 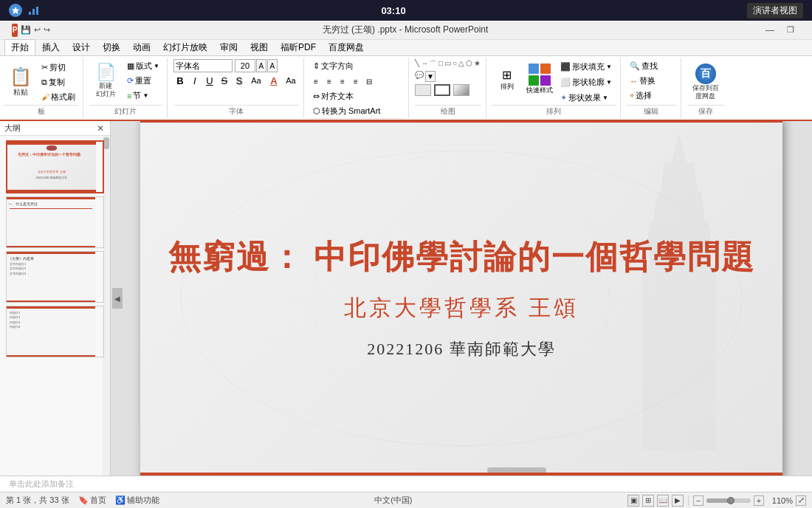 What do you see at coordinates (317, 111) in the screenshot?
I see `smartart-icon: ⬡` at bounding box center [317, 111].